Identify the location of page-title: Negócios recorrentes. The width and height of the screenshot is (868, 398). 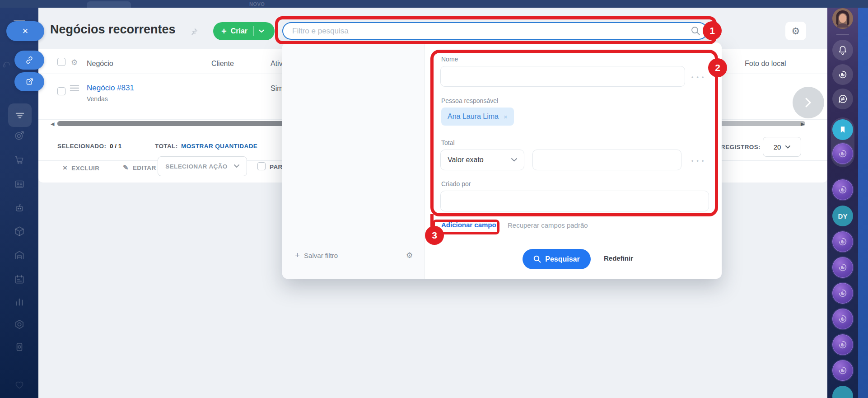
(113, 30).